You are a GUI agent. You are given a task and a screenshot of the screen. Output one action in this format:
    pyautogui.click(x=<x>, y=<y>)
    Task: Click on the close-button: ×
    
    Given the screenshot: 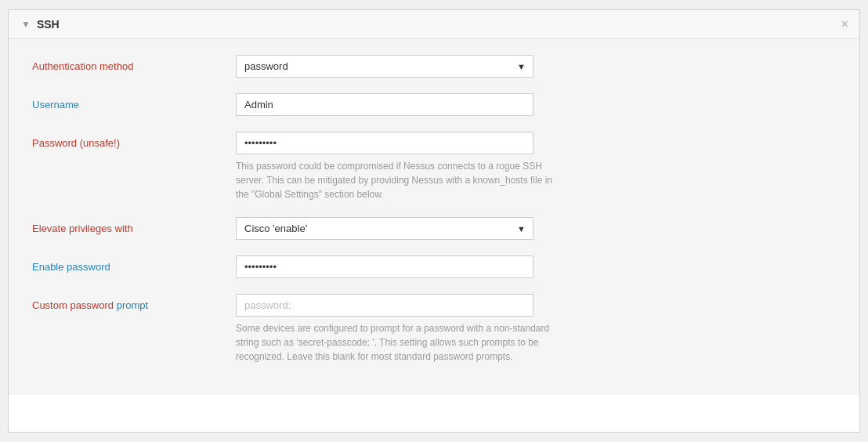 What is the action you would take?
    pyautogui.click(x=844, y=24)
    